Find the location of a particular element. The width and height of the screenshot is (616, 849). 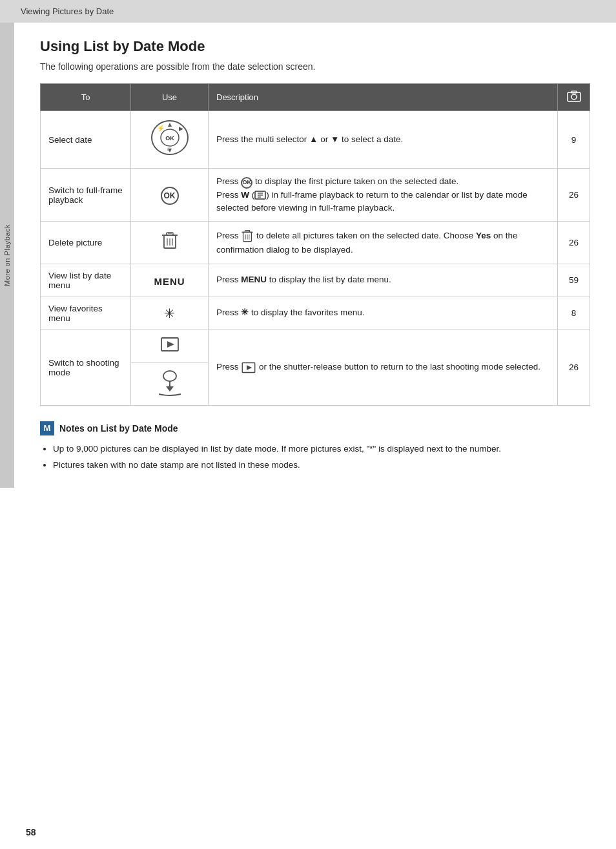

col-header-icon is located at coordinates (574, 98).